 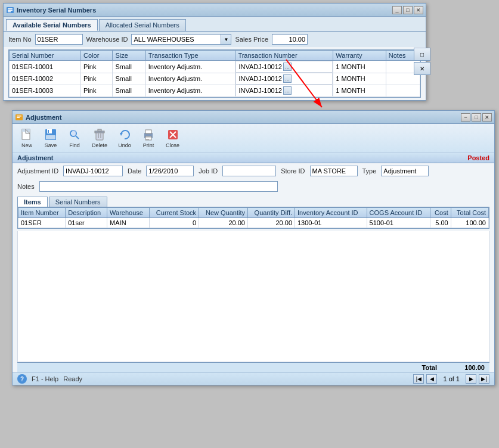 I want to click on small-btn-2: ✕, so click(x=422, y=69).